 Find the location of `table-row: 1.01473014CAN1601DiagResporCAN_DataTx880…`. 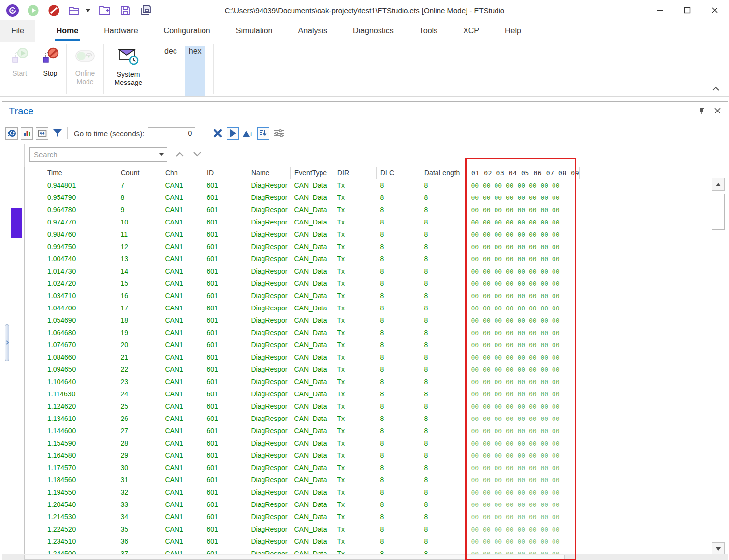

table-row: 1.01473014CAN1601DiagResporCAN_DataTx880… is located at coordinates (373, 271).